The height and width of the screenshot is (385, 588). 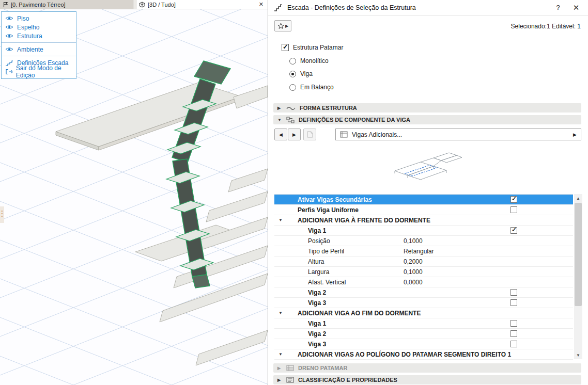 I want to click on component-page-value: Vigas Adicionais..., so click(x=377, y=135).